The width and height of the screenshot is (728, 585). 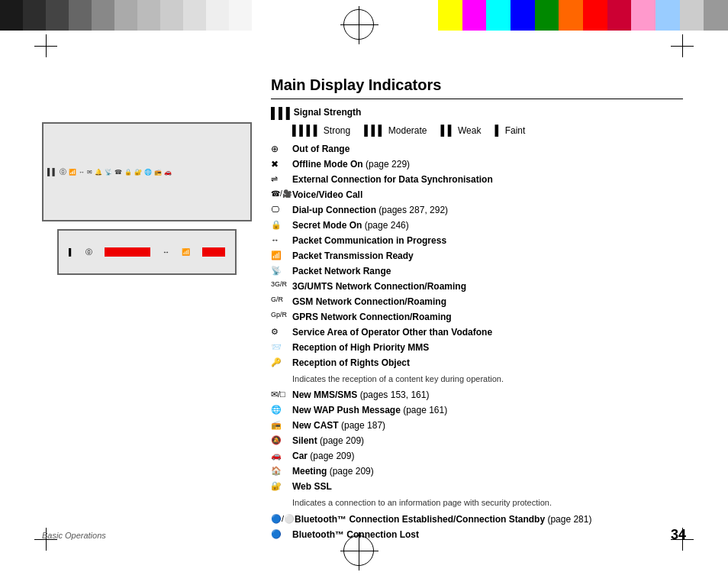 I want to click on list-item-new-cast: 📻 New CAST (page 187), so click(x=477, y=425).